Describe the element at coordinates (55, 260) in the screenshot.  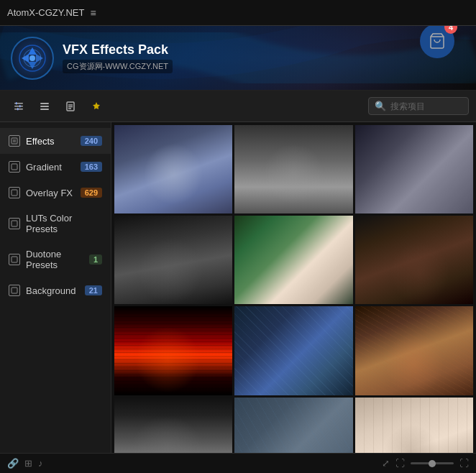
I see `duotone-label: Duotone Presets` at that location.